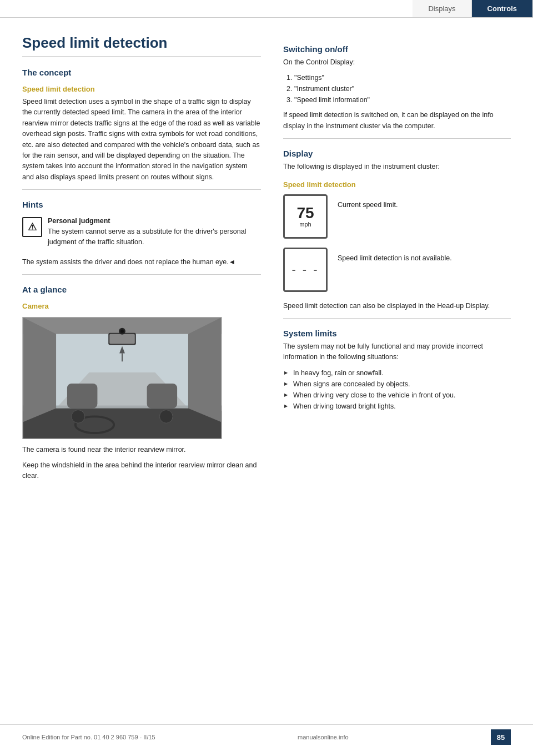 This screenshot has height=756, width=533. What do you see at coordinates (323, 737) in the screenshot?
I see `footer-brand: manualsonline.info` at bounding box center [323, 737].